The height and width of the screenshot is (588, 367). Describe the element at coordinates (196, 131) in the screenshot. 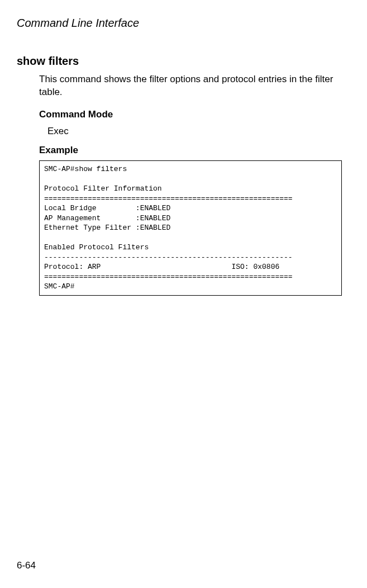

I see `command-mode-value: Exec` at that location.